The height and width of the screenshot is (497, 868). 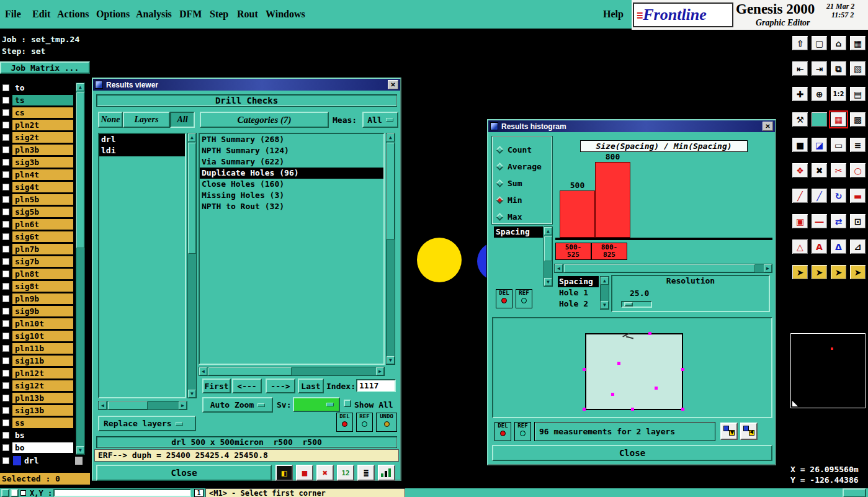 What do you see at coordinates (43, 225) in the screenshot?
I see `layer-chip: pln6t` at bounding box center [43, 225].